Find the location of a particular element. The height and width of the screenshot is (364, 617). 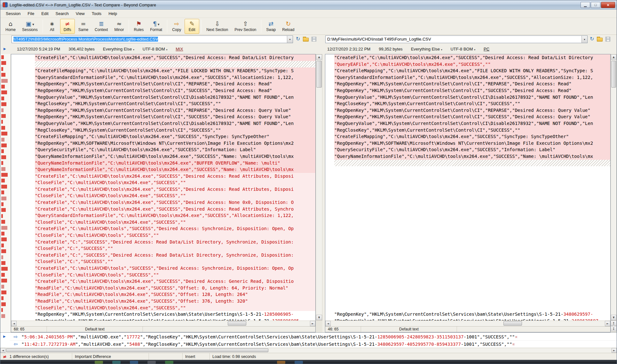

diff-detail-line: ⇨"5:06:34.2401565·PM","multiAVCHD.exe","… is located at coordinates (313, 337).